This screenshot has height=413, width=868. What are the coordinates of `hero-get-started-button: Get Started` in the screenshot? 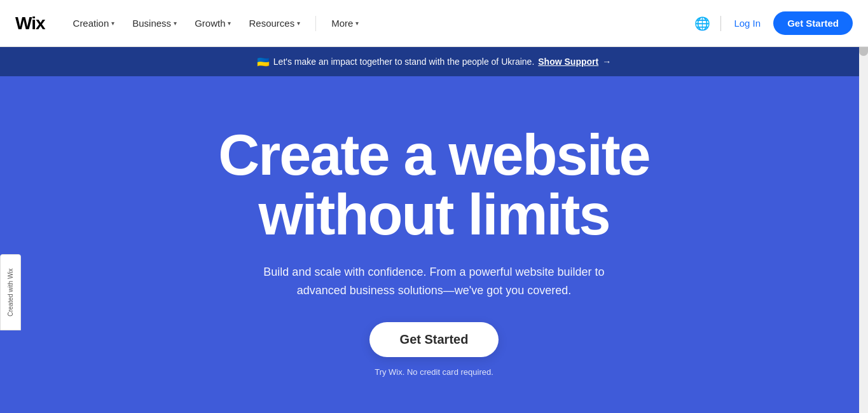 It's located at (434, 339).